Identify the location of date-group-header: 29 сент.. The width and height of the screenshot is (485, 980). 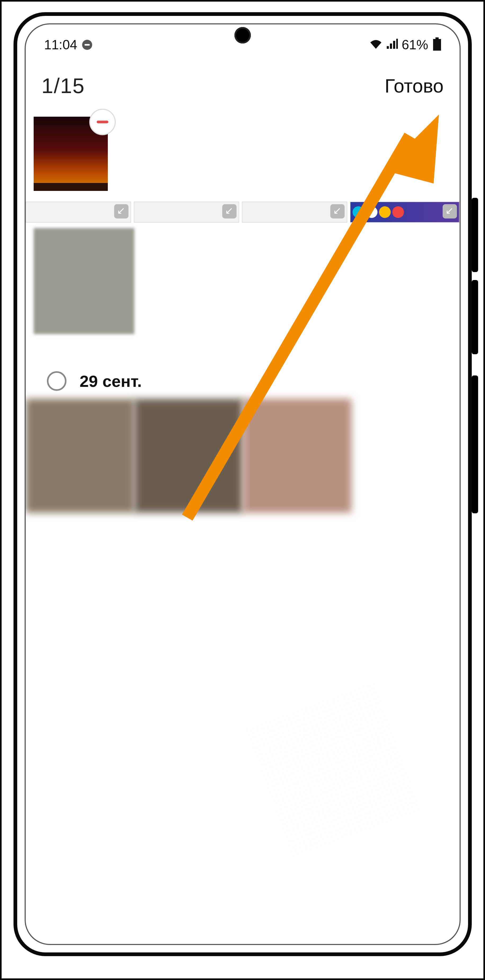
(242, 366).